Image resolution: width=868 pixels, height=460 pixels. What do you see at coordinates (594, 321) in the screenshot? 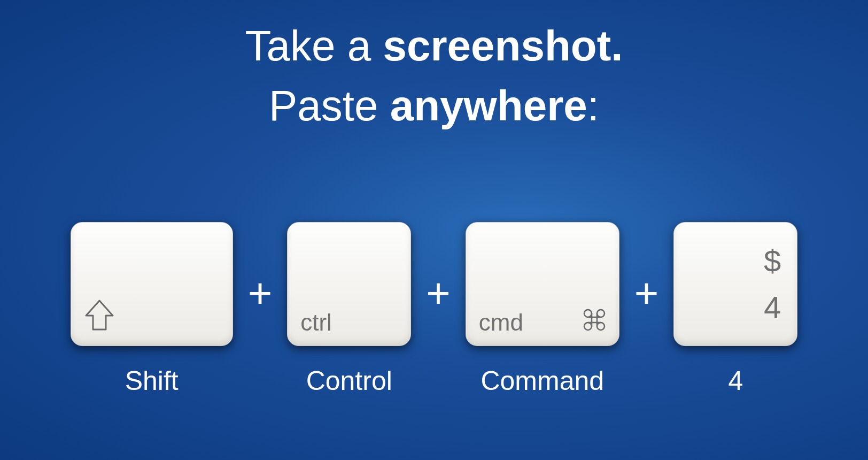
I see `command-symbol-icon` at bounding box center [594, 321].